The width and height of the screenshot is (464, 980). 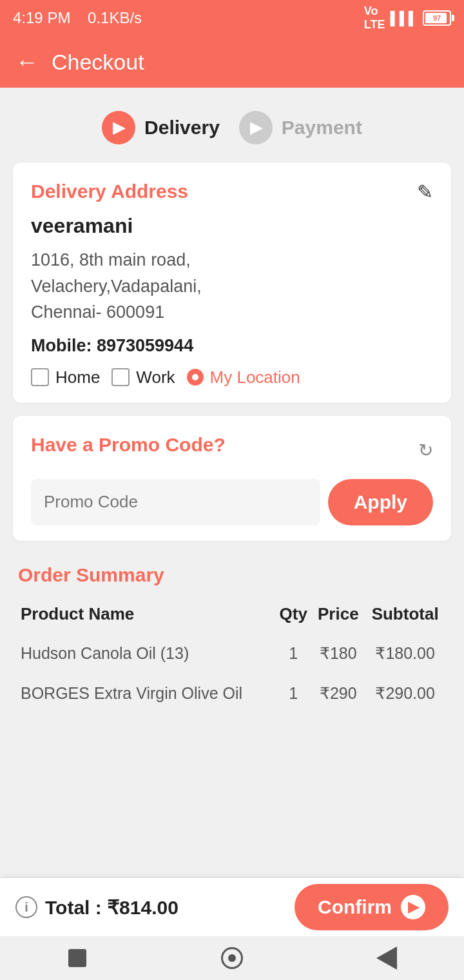 What do you see at coordinates (112, 908) in the screenshot?
I see `total-amount: Total : ₹814.00` at bounding box center [112, 908].